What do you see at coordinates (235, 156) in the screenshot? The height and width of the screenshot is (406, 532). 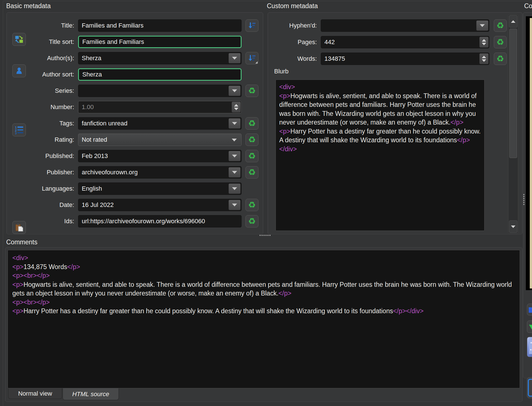 I see `published-dropdown-button` at bounding box center [235, 156].